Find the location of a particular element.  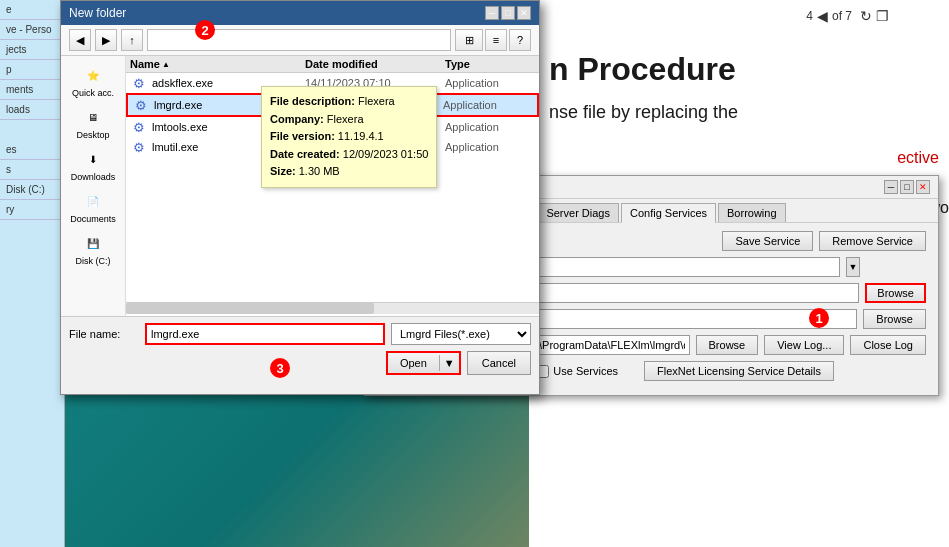

file-type-lmgrd: Application is located at coordinates (488, 105).